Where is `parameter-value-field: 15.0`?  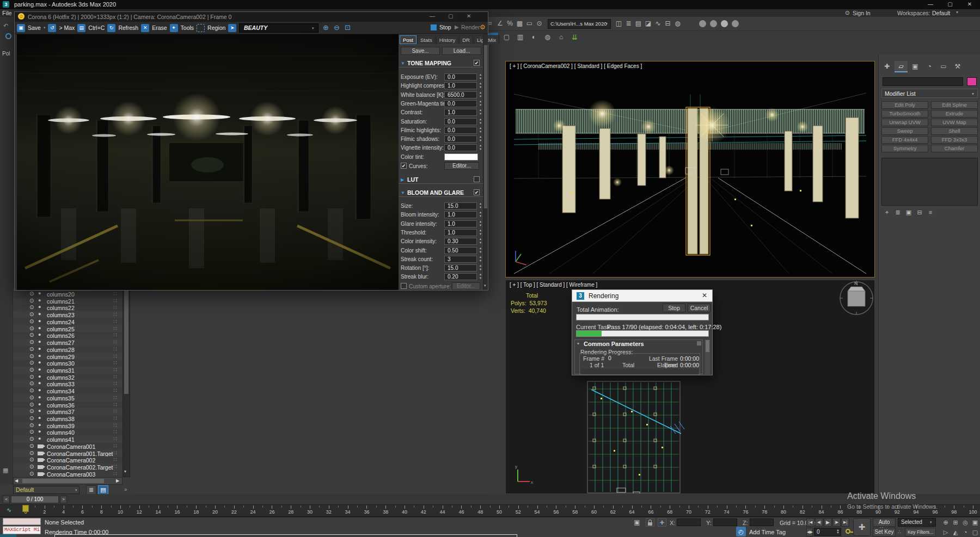
parameter-value-field: 15.0 is located at coordinates (461, 268).